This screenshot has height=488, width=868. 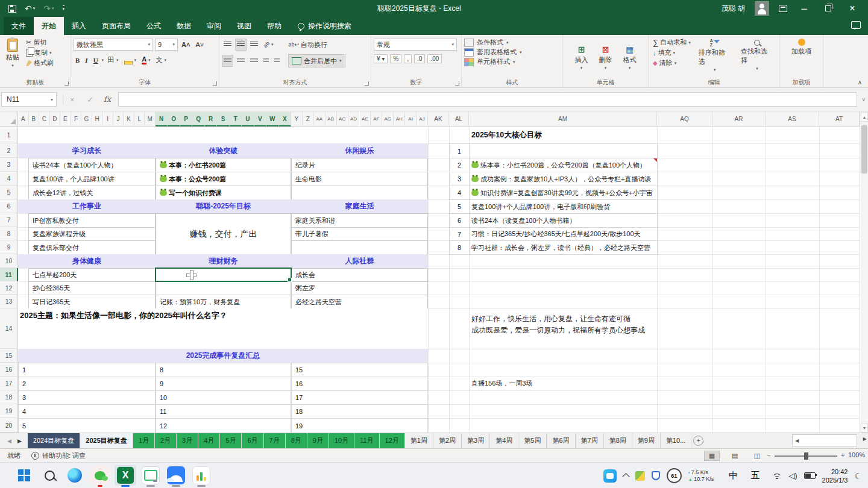 What do you see at coordinates (186, 119) in the screenshot?
I see `column-header-P: P` at bounding box center [186, 119].